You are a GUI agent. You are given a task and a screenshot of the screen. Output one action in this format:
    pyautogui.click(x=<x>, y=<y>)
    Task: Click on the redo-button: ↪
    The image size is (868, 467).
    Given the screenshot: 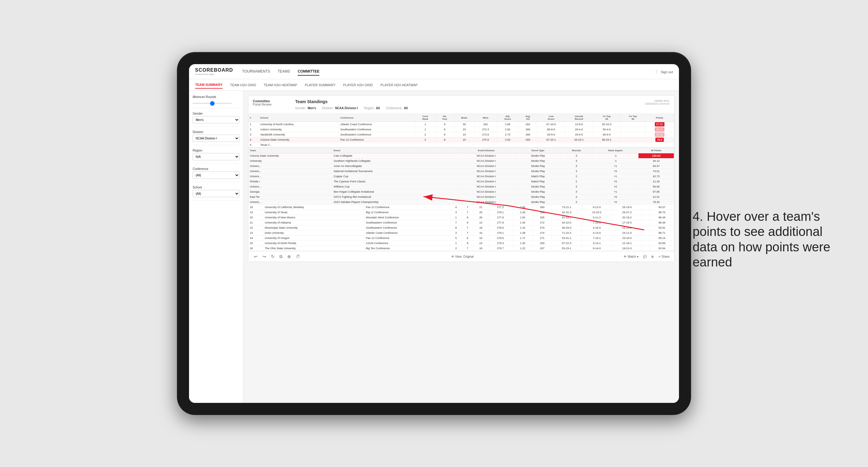 What is the action you would take?
    pyautogui.click(x=264, y=256)
    